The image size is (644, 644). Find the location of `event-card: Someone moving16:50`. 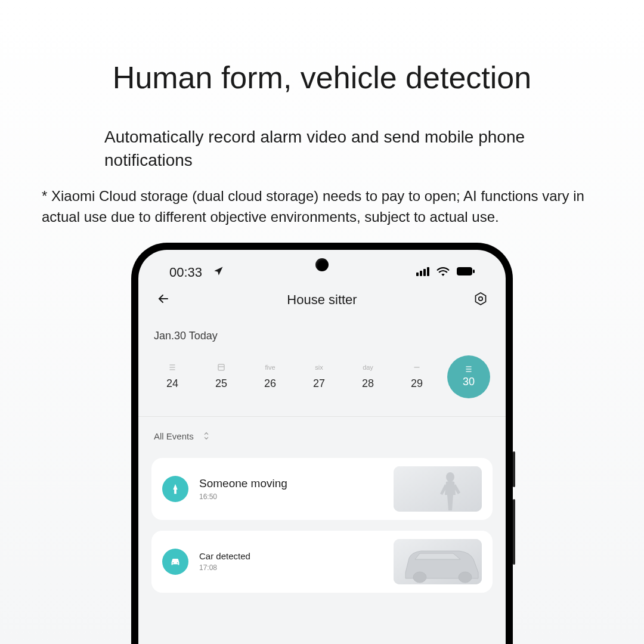

event-card: Someone moving16:50 is located at coordinates (322, 489).